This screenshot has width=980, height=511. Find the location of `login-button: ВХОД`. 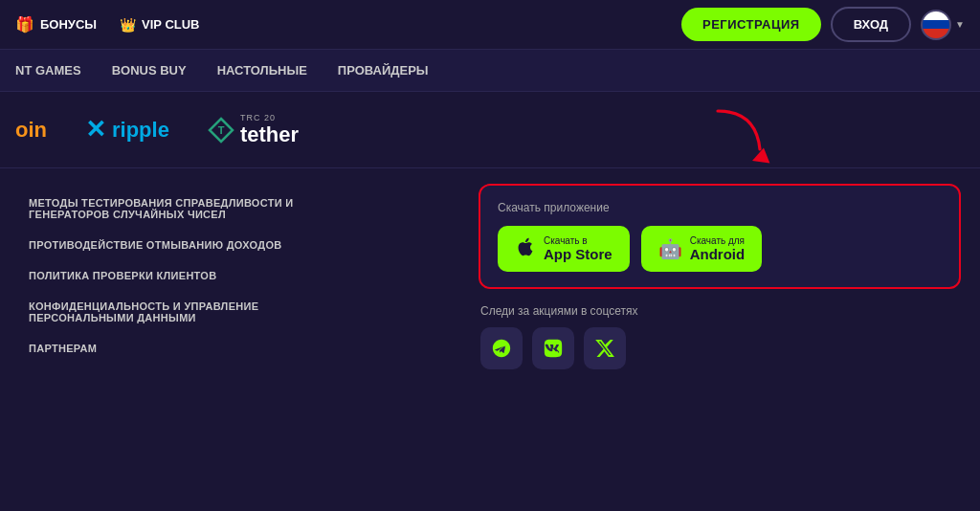

login-button: ВХОД is located at coordinates (871, 25).